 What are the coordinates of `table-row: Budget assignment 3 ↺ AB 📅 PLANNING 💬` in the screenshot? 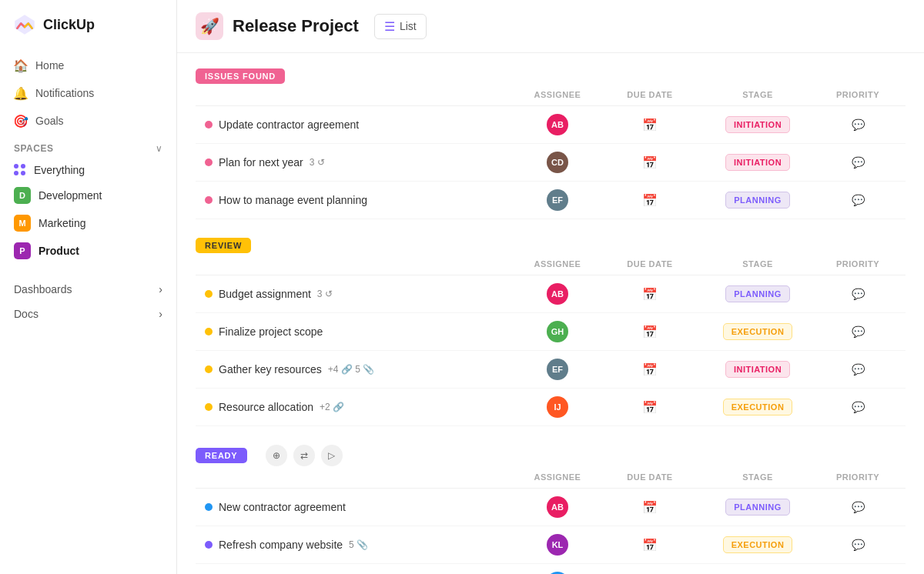 It's located at (551, 294).